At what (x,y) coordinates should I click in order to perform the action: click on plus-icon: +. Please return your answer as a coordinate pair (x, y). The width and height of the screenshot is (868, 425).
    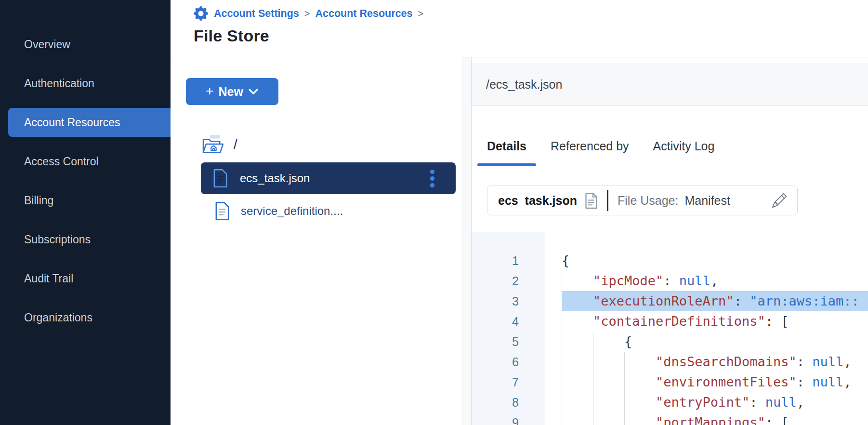
    Looking at the image, I should click on (210, 91).